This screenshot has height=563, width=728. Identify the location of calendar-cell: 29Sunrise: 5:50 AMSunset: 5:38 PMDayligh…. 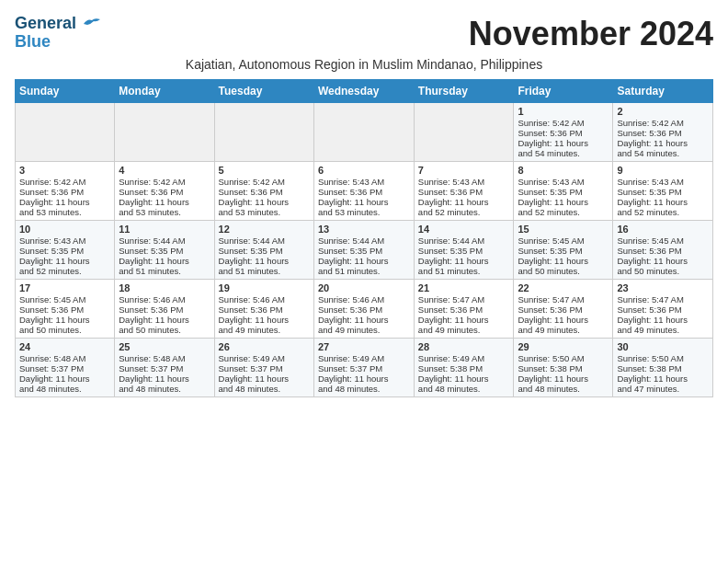
(563, 368).